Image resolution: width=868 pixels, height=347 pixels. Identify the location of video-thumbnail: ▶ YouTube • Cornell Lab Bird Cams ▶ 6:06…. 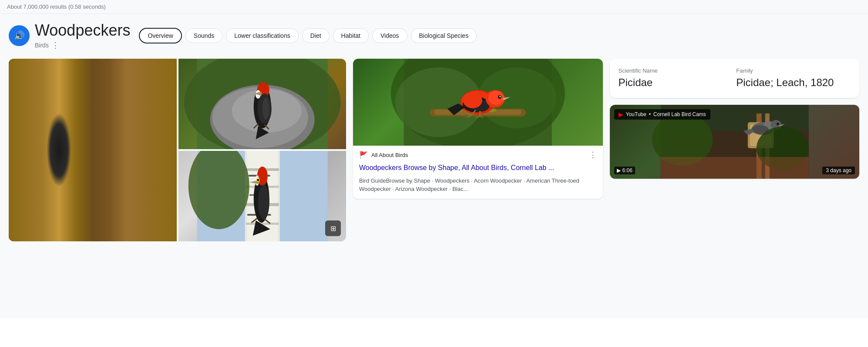
(735, 142).